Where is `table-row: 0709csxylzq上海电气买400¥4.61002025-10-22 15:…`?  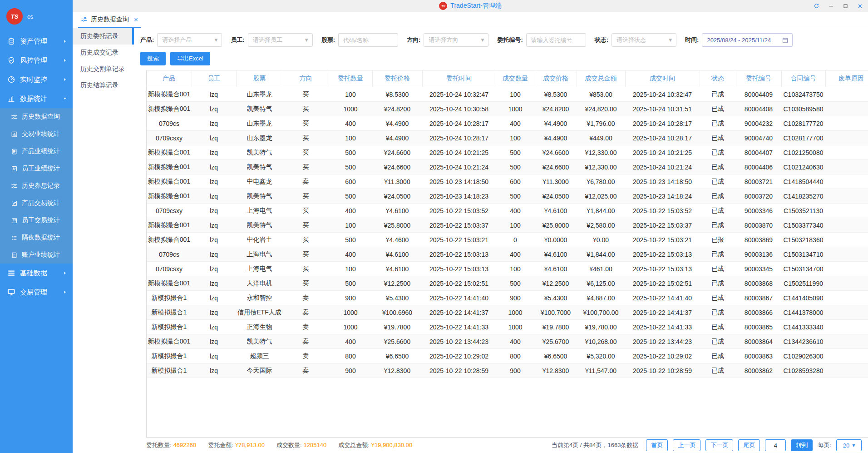 table-row: 0709csxylzq上海电气买400¥4.61002025-10-22 15:… is located at coordinates (508, 211).